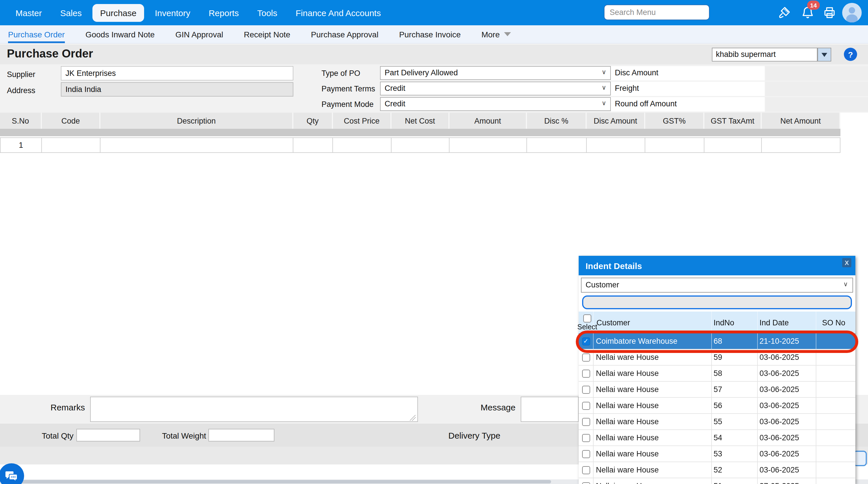  What do you see at coordinates (313, 145) in the screenshot?
I see `row1-qty-cell` at bounding box center [313, 145].